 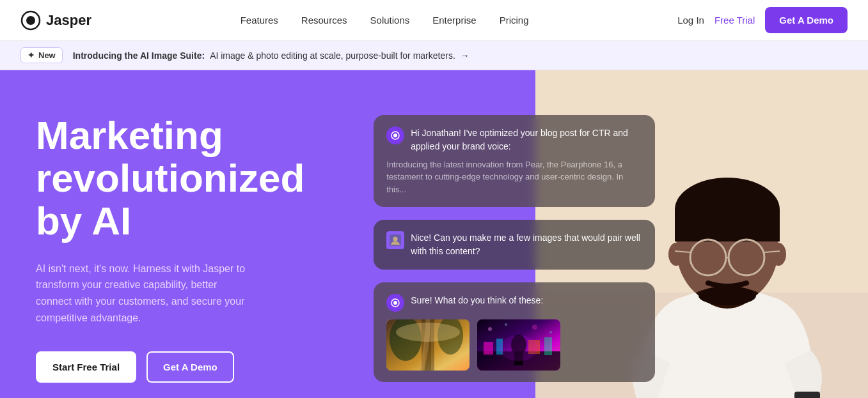 I want to click on logo-text: Jasper, so click(x=69, y=20).